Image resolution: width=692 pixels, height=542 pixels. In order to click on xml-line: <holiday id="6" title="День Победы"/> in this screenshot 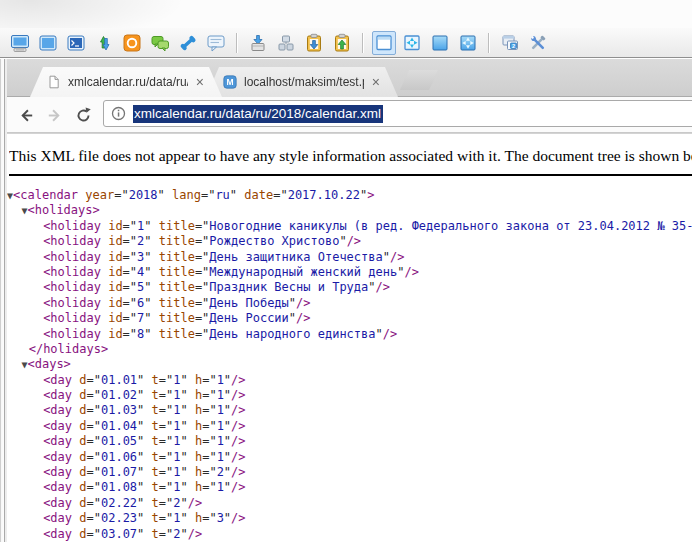, I will do `click(350, 304)`.